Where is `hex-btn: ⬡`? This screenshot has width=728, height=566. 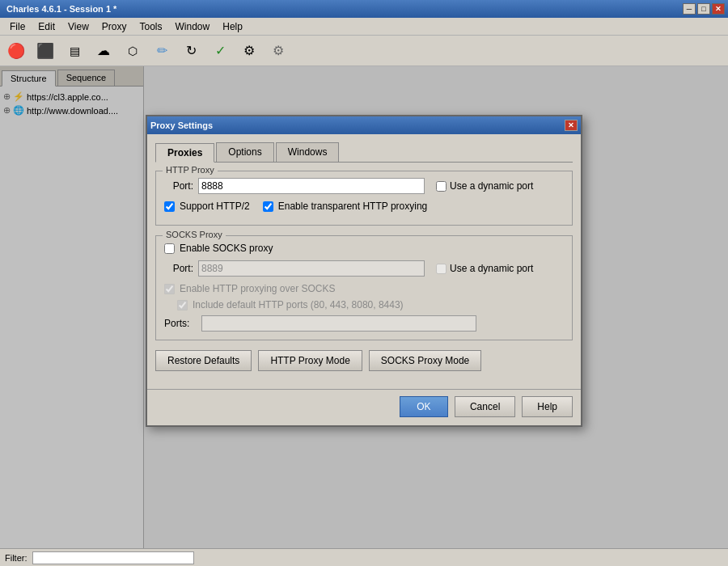 hex-btn: ⬡ is located at coordinates (133, 51).